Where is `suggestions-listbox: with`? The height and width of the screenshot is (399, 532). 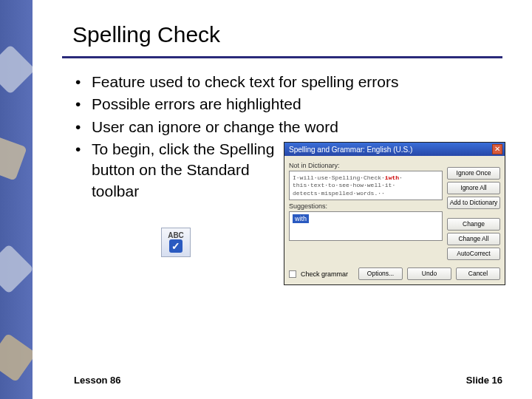 suggestions-listbox: with is located at coordinates (366, 226).